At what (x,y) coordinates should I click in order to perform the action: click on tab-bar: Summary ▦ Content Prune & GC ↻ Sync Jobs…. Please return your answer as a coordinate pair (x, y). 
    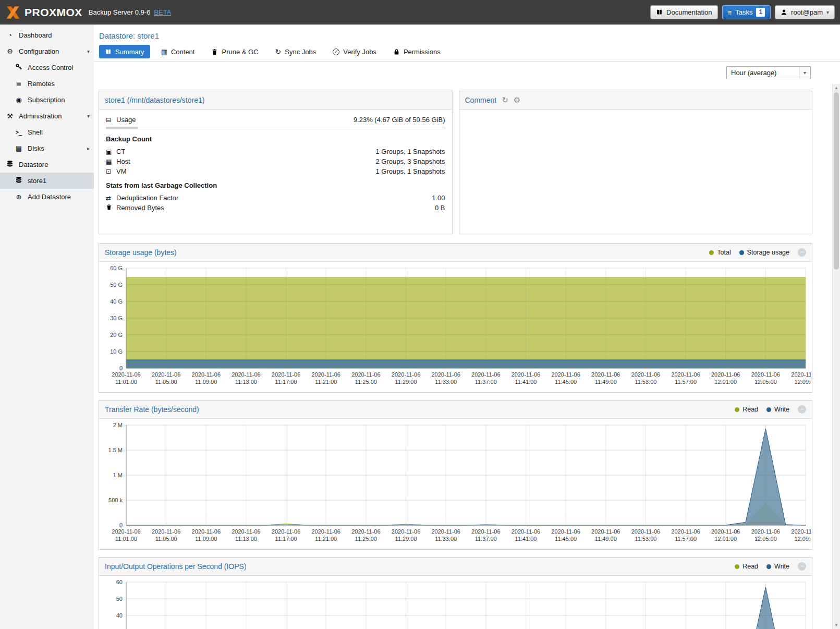
    Looking at the image, I should click on (467, 53).